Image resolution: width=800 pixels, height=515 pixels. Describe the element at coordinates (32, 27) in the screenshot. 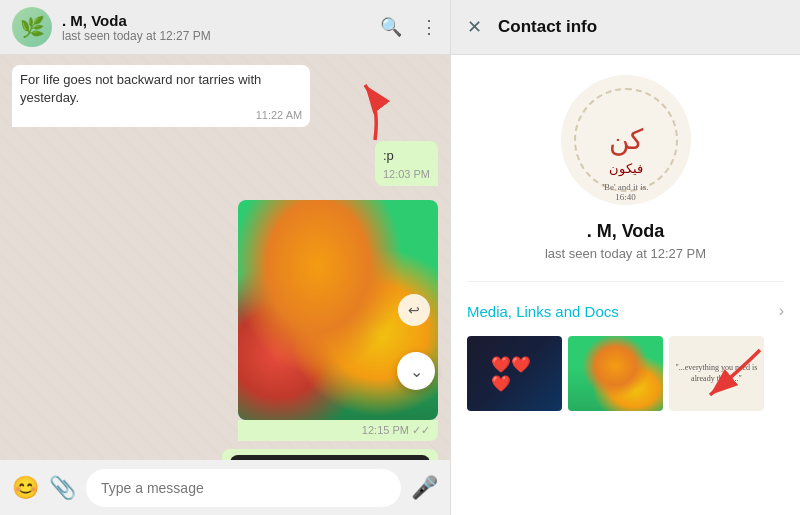

I see `avatar: 🌿` at that location.